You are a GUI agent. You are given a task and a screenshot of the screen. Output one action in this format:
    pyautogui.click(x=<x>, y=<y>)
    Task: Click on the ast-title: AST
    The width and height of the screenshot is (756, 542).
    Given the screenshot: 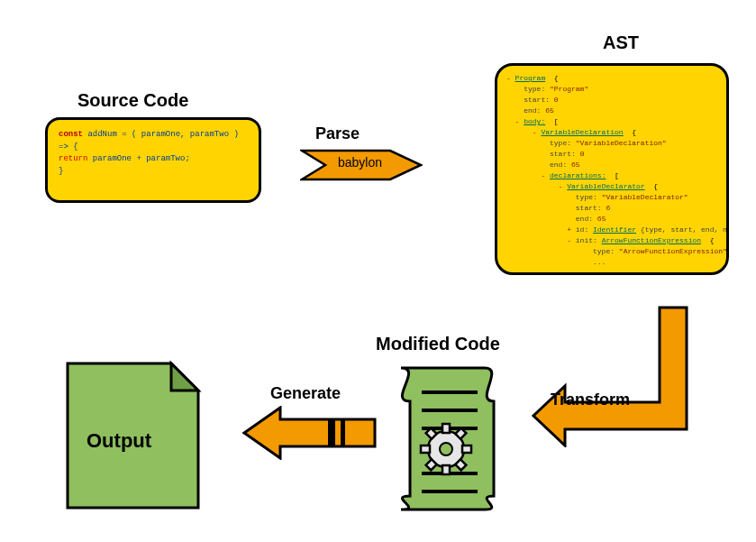 What is the action you would take?
    pyautogui.click(x=621, y=43)
    